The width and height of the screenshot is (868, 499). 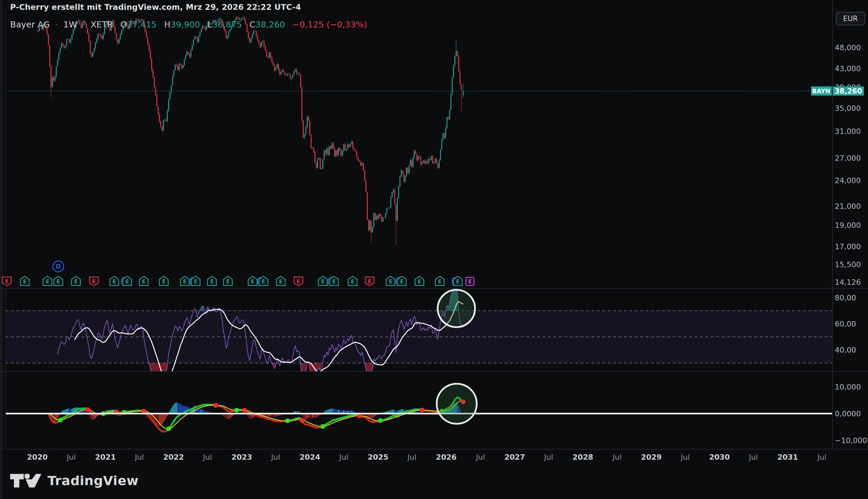 What do you see at coordinates (845, 298) in the screenshot?
I see `rsi-axis-tick: 80,00` at bounding box center [845, 298].